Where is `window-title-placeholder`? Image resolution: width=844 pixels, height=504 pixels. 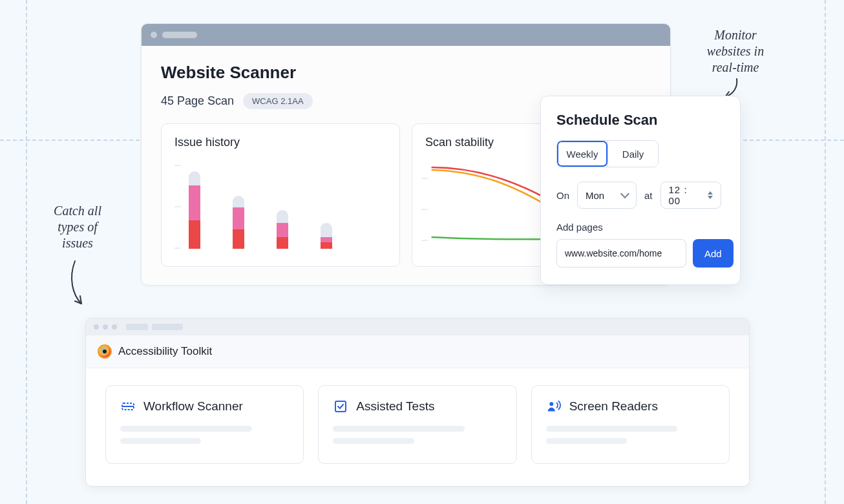 window-title-placeholder is located at coordinates (180, 35).